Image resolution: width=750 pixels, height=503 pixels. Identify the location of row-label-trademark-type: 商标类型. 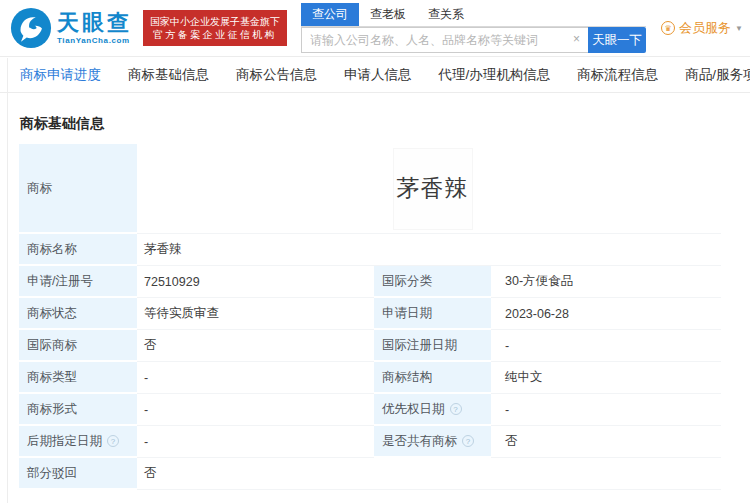
(78, 378).